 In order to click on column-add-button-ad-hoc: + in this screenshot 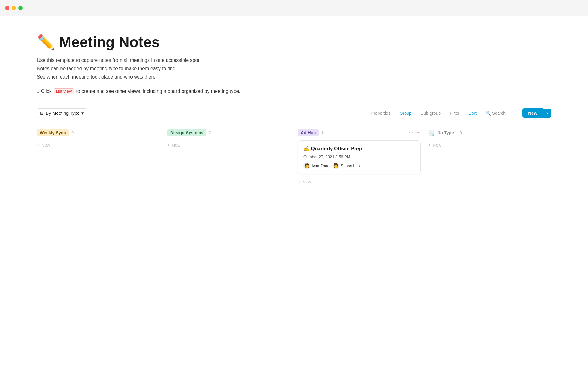, I will do `click(418, 133)`.